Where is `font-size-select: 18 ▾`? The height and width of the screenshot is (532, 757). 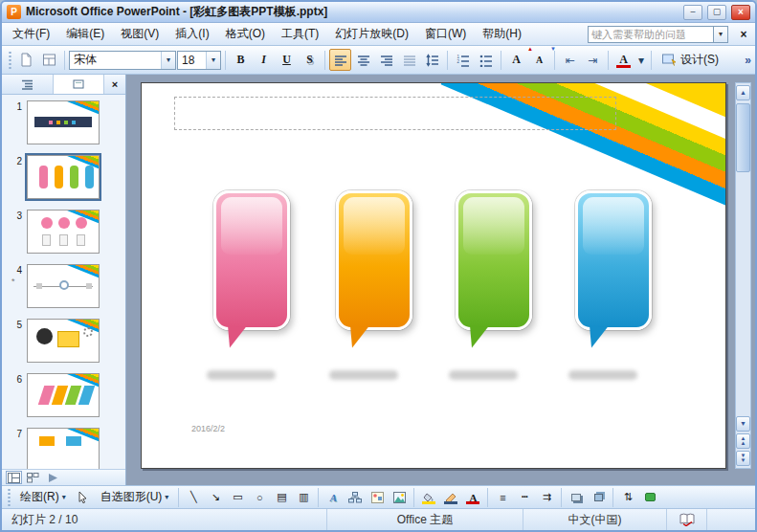
font-size-select: 18 ▾ is located at coordinates (199, 60).